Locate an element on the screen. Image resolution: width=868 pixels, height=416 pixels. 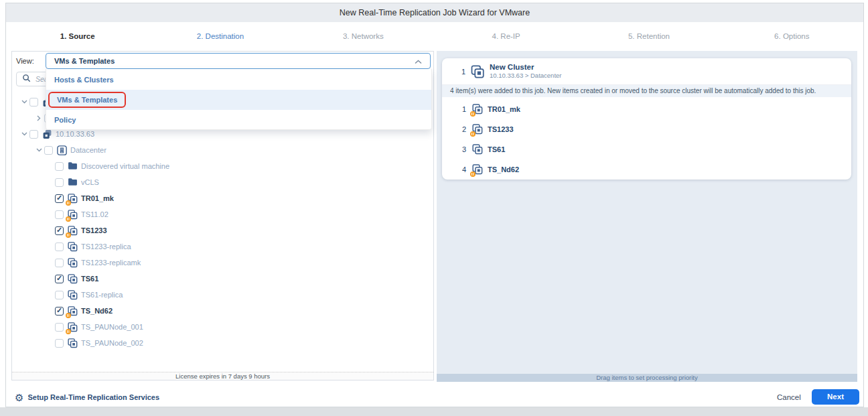
vm-name: TS61 is located at coordinates (496, 149).